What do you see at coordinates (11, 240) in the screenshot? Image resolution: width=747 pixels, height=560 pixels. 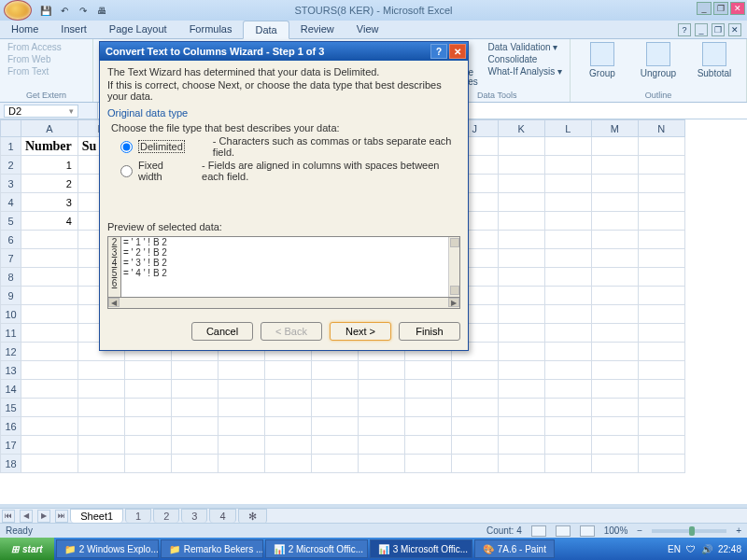 I see `row-header: 6` at bounding box center [11, 240].